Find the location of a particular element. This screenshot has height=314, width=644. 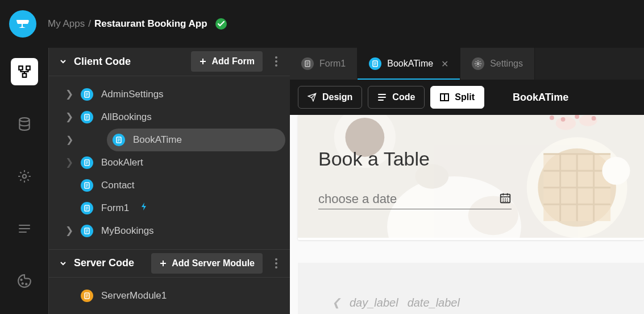

server-code-title: Server Code is located at coordinates (109, 263).